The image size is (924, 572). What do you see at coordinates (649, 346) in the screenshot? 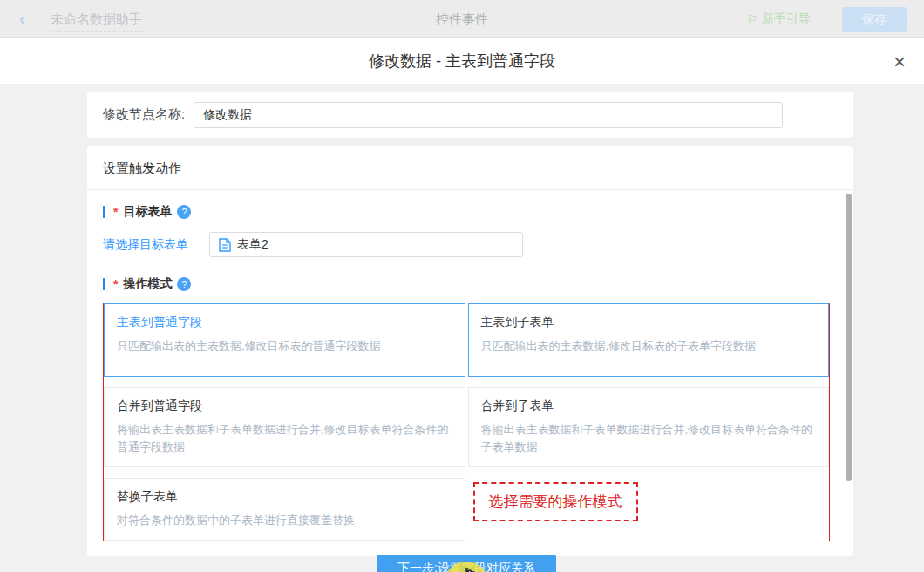
I see `mode-option-desc: 只匹配输出表的主表数据,修改目标表的子表单字段数据` at bounding box center [649, 346].